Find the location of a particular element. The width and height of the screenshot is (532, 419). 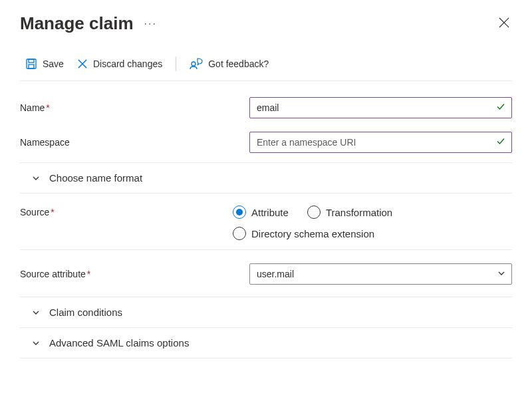

choose-name-format-toggle: Choose name format is located at coordinates (266, 178).